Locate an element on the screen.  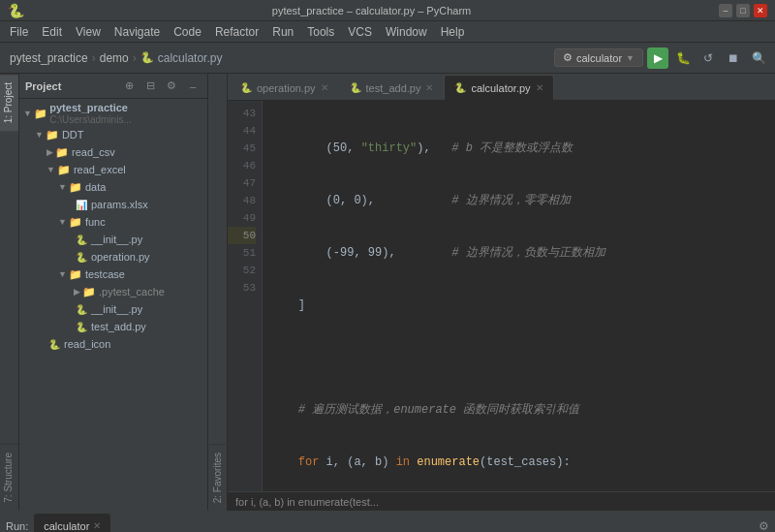
tree-item-func: ▼ 📁 func is located at coordinates (113, 222).